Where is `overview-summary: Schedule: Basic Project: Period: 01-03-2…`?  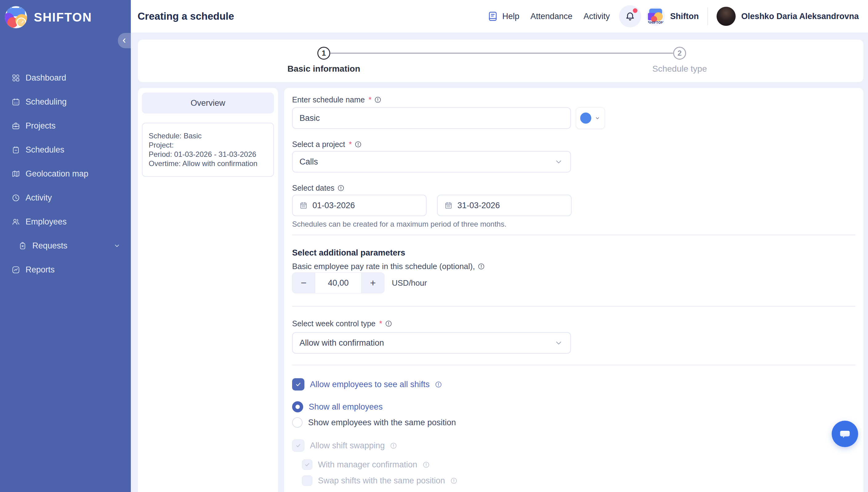 overview-summary: Schedule: Basic Project: Period: 01-03-2… is located at coordinates (208, 150).